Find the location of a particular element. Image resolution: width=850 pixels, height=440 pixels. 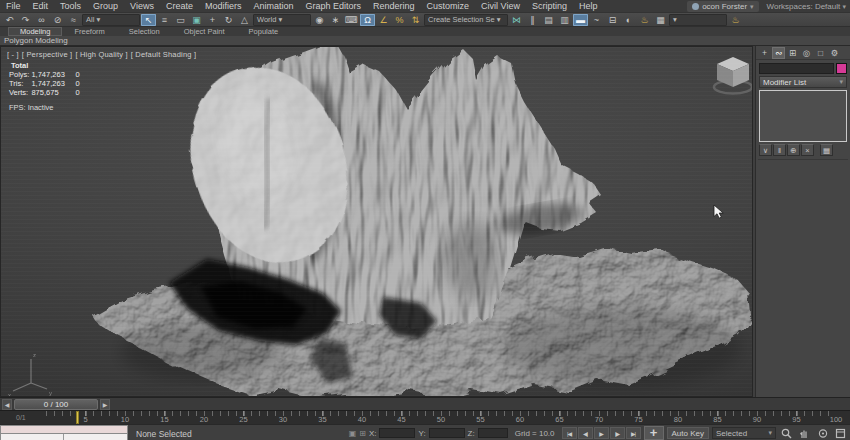

toggle-ribbon-icon: ▬ is located at coordinates (580, 20).